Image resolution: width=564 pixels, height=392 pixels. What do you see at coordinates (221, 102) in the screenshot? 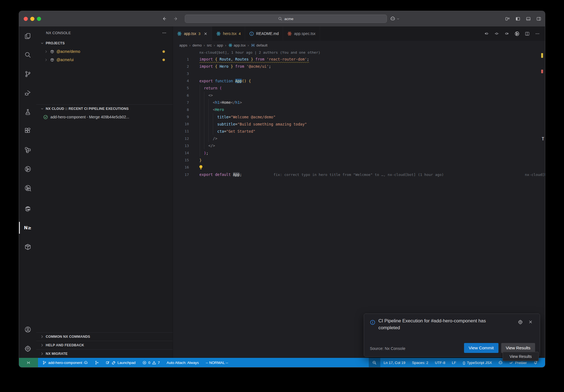
I see `line-content: <h1>Home</h1>` at bounding box center [221, 102].